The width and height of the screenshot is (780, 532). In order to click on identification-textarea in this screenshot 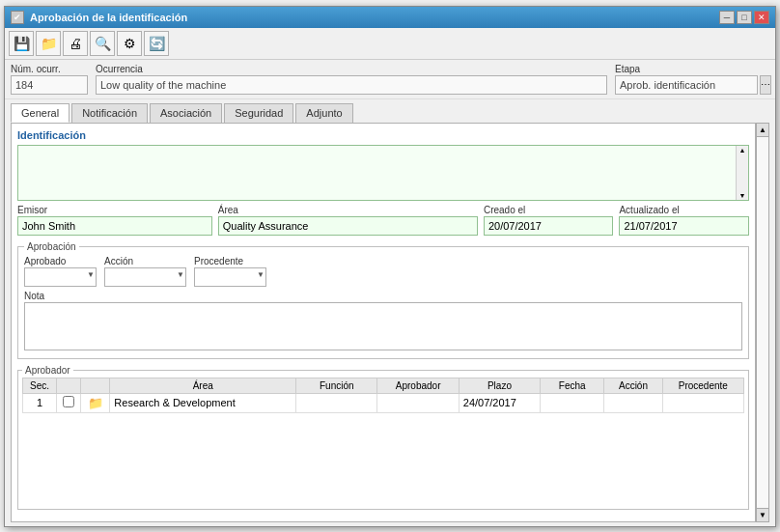, I will do `click(376, 173)`.